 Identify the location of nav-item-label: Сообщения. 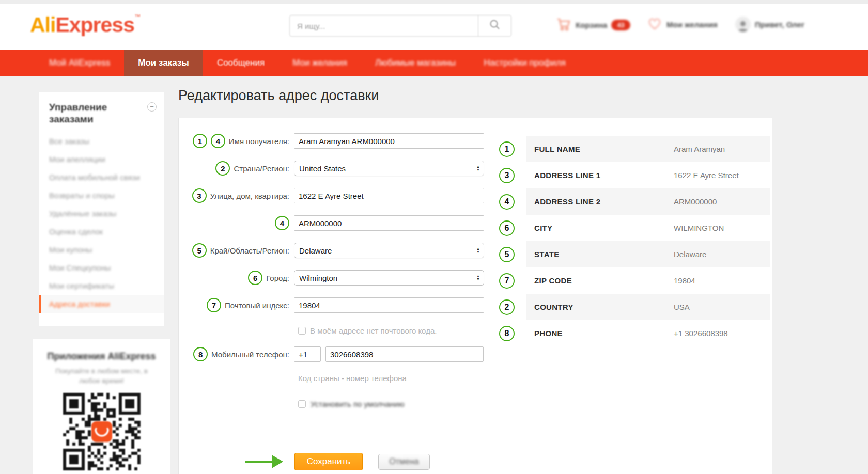
(241, 63).